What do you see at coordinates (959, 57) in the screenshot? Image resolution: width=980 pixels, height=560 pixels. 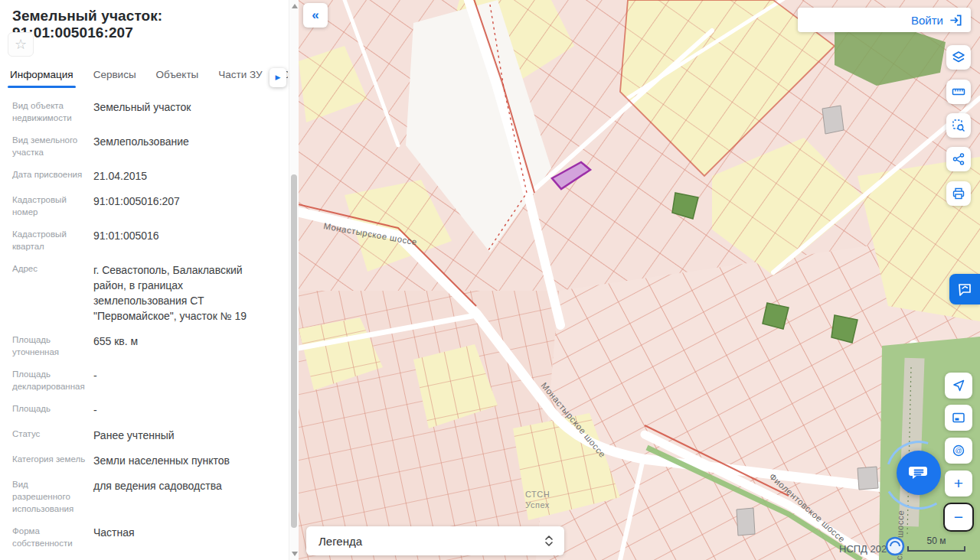 I see `layers-button` at bounding box center [959, 57].